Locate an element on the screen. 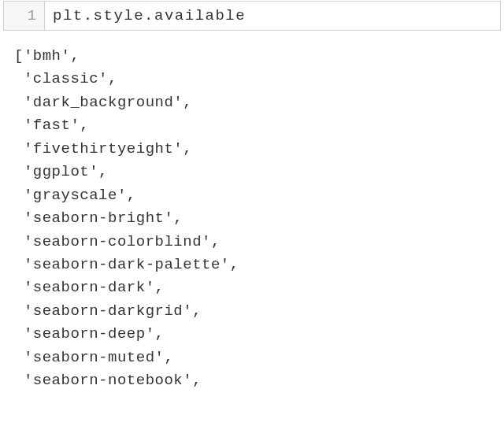 The height and width of the screenshot is (426, 504). output-line: 'seaborn-darkgrid', is located at coordinates (259, 312).